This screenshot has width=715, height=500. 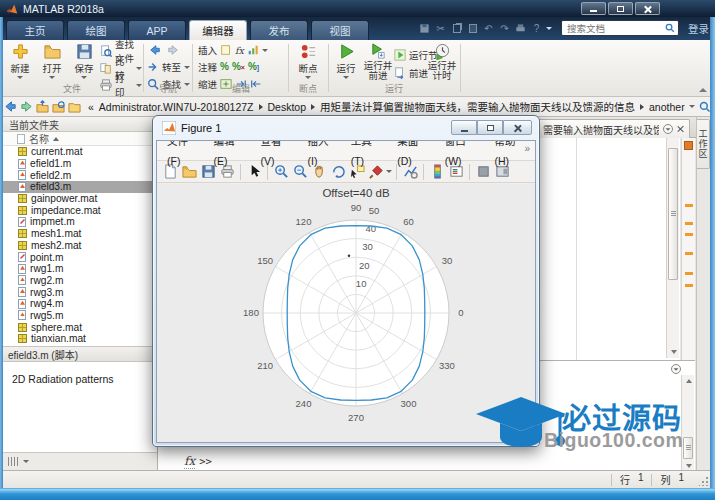 I want to click on comment-row: 注释 % %× %], so click(x=228, y=67).